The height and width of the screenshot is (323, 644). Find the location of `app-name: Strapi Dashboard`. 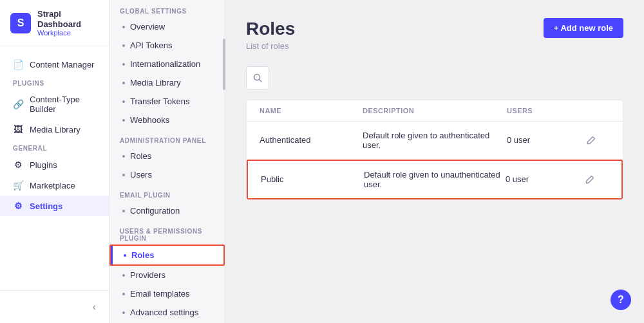

app-name: Strapi Dashboard is located at coordinates (68, 19).